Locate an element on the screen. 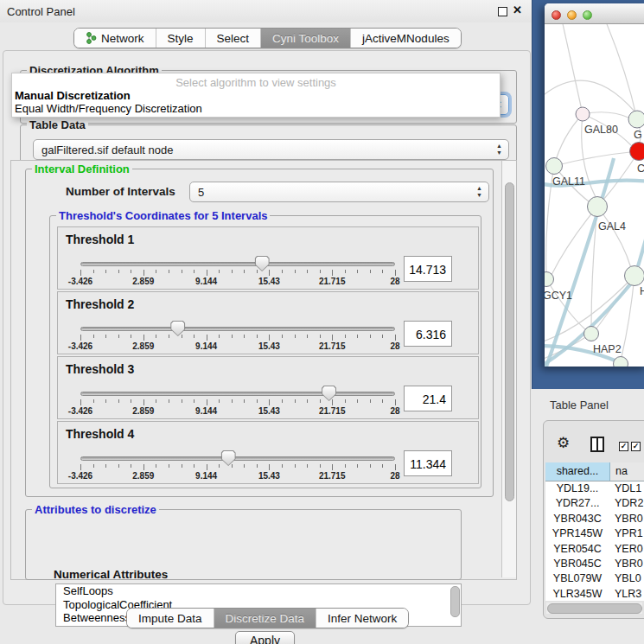 The height and width of the screenshot is (644, 644). table-data-combobox: galFiltered.sif default node ▲▼ is located at coordinates (271, 150).